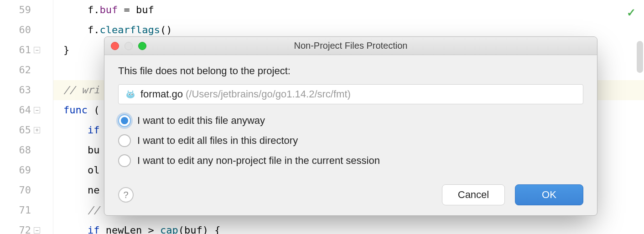  I want to click on line-number: 68, so click(16, 150).